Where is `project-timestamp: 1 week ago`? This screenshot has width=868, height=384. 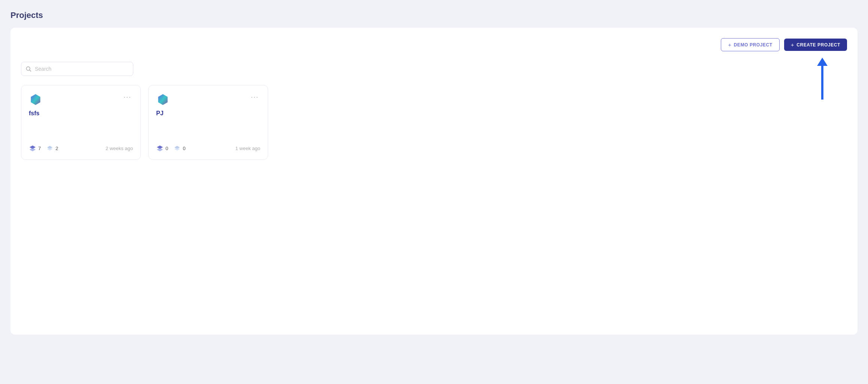 project-timestamp: 1 week ago is located at coordinates (248, 148).